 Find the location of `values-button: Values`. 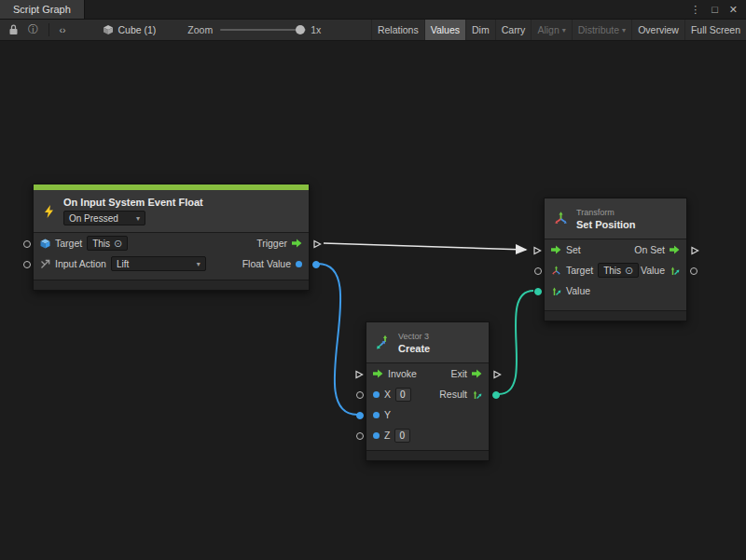

values-button: Values is located at coordinates (445, 30).